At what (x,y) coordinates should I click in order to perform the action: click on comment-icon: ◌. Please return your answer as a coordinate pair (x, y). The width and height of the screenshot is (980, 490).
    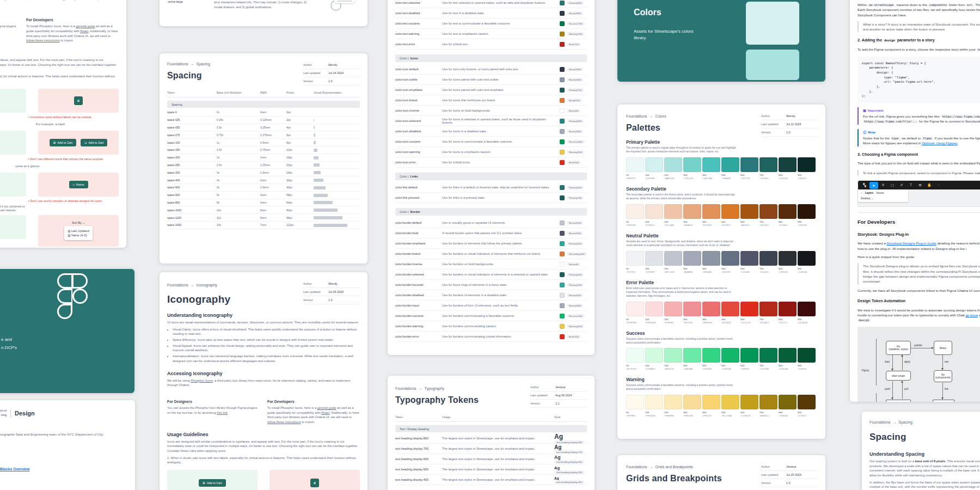
    Looking at the image, I should click on (939, 185).